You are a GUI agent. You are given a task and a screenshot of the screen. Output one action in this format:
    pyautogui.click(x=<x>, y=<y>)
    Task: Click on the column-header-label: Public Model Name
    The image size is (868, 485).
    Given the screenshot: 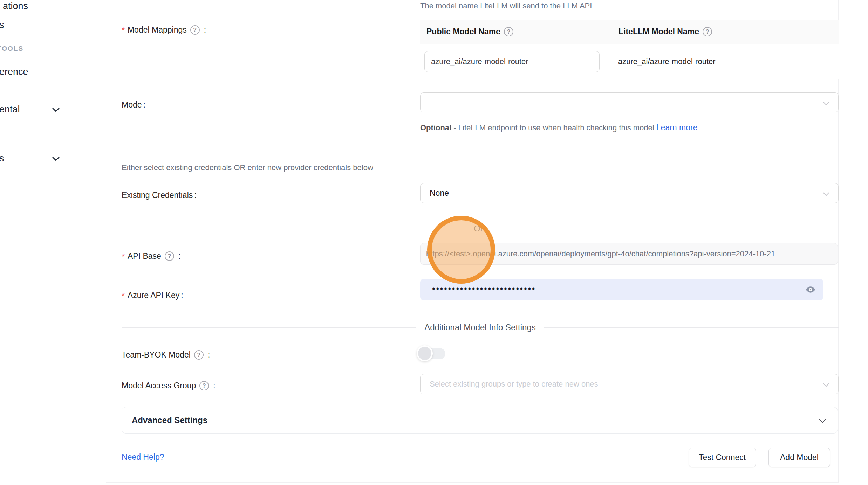 What is the action you would take?
    pyautogui.click(x=463, y=32)
    